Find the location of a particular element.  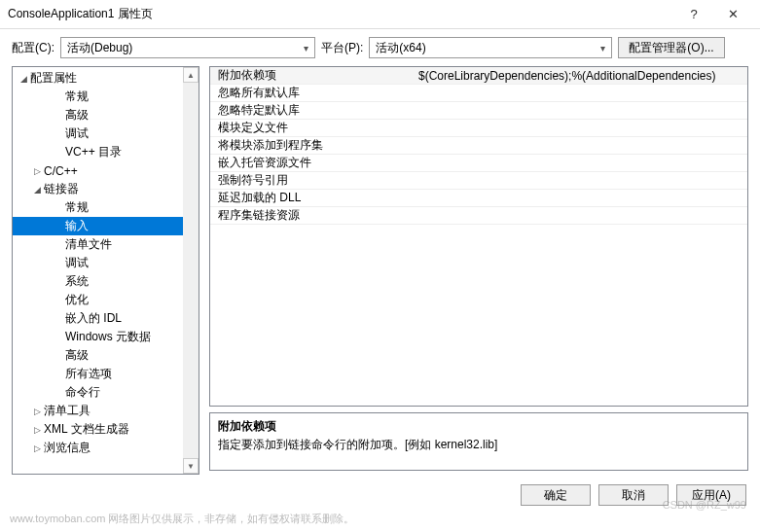

tree-item-label: 清单工具 is located at coordinates (67, 410).